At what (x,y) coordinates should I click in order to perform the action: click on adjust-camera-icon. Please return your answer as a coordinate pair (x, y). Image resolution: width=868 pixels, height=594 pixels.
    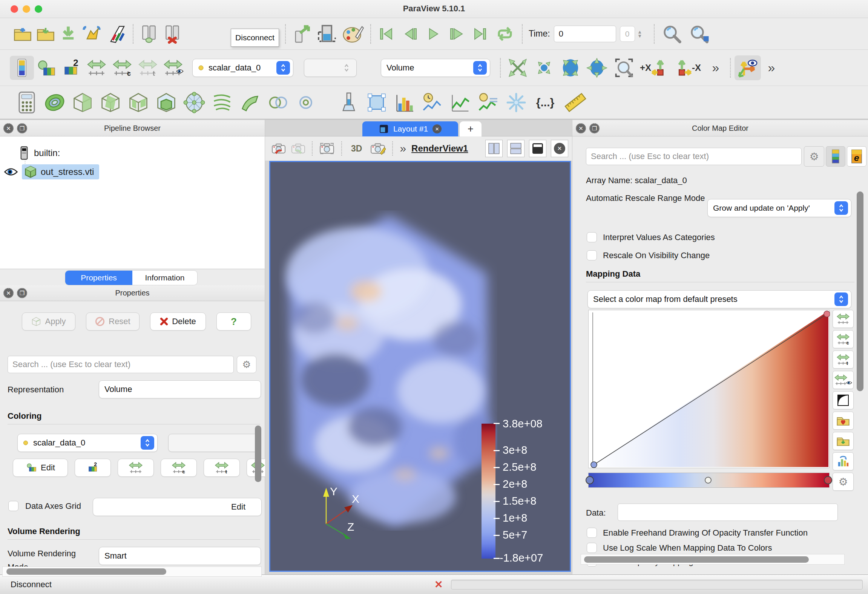
    Looking at the image, I should click on (378, 148).